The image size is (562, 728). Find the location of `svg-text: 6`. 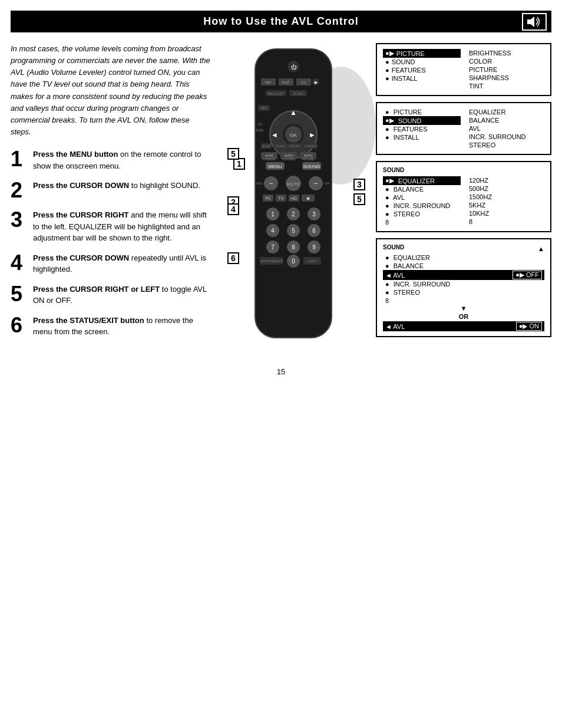

svg-text: 6 is located at coordinates (314, 231).